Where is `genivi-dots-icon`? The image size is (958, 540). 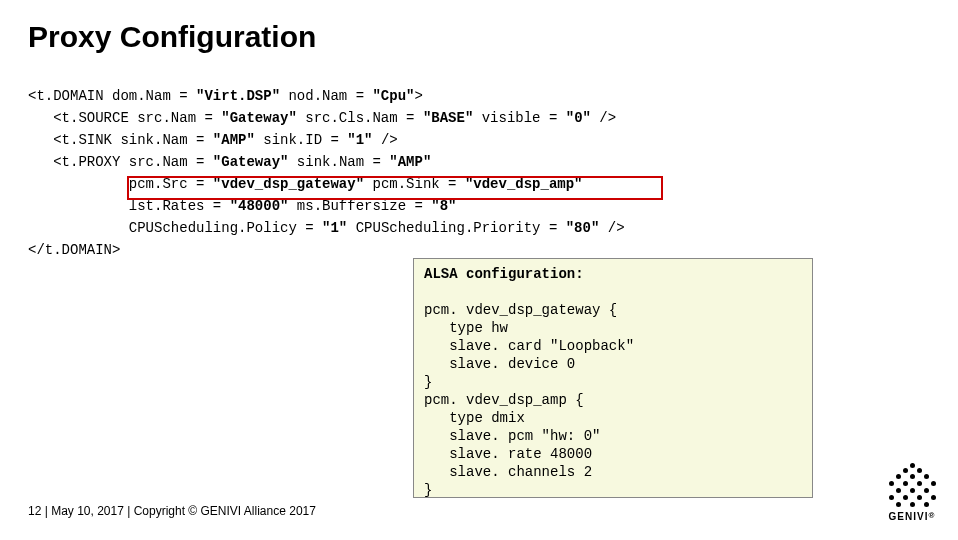
genivi-dots-icon is located at coordinates (912, 486).